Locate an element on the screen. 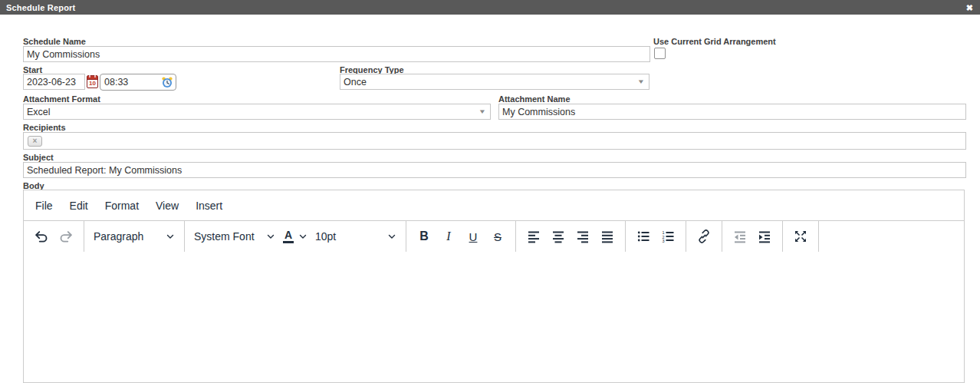 The height and width of the screenshot is (383, 980). menu-insert: Insert is located at coordinates (209, 206).